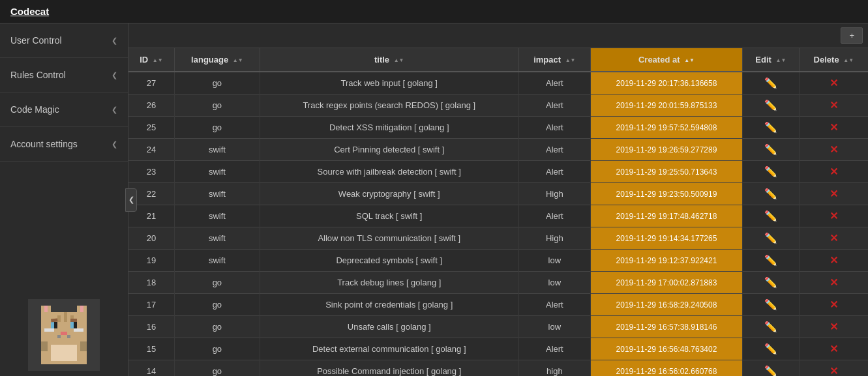 The image size is (868, 376). Describe the element at coordinates (781, 60) in the screenshot. I see `sort-icon-edit: ▲▼` at that location.